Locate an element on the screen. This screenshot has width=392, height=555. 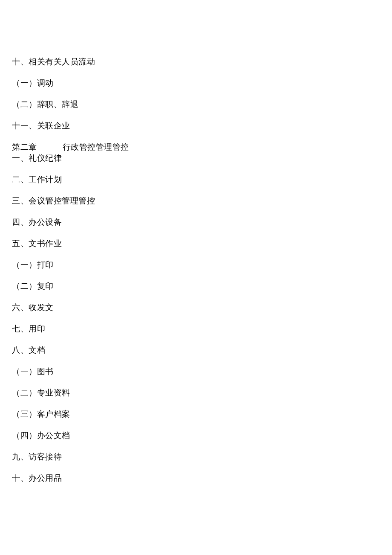
toc-item: （一）图书 is located at coordinates (196, 371).